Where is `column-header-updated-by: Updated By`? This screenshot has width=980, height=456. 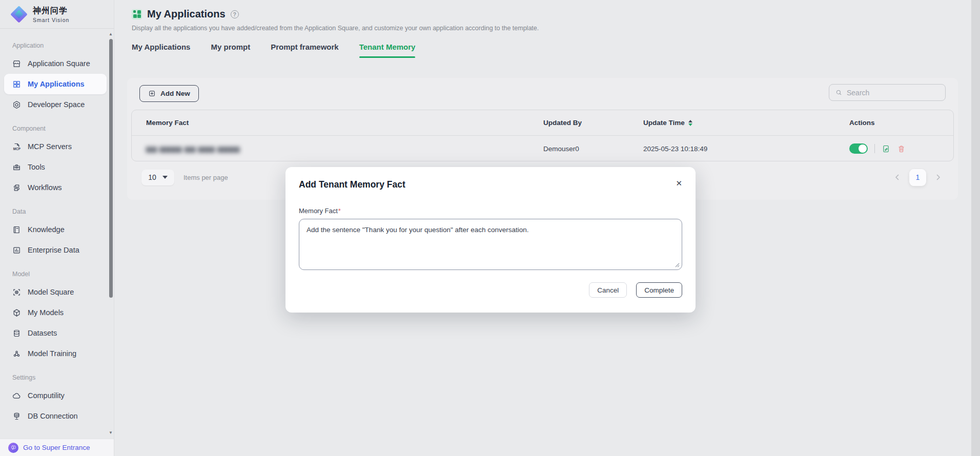
column-header-updated-by: Updated By is located at coordinates (594, 123).